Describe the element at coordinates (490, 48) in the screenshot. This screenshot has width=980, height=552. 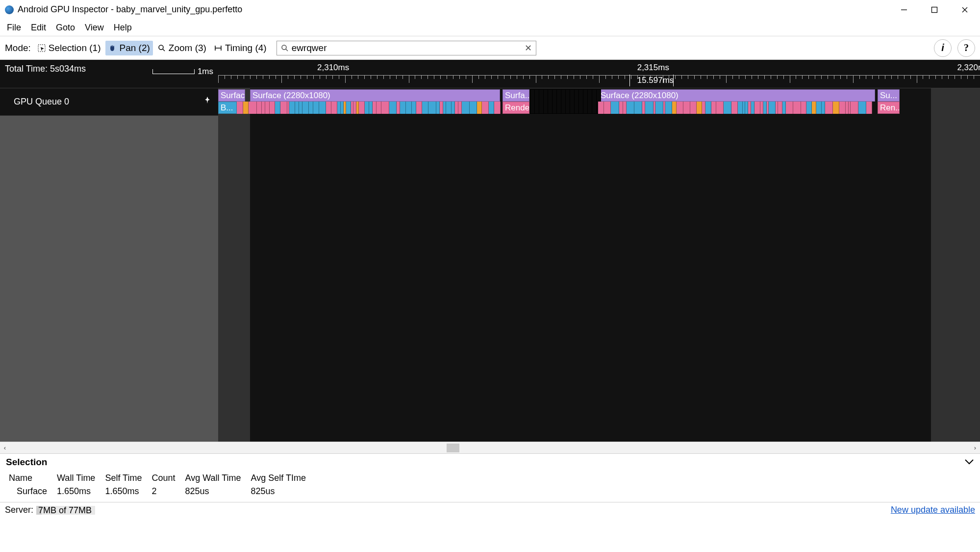
I see `toolbar: Mode: Selection (1) Pan (2) Zoom (3) Tim…` at that location.